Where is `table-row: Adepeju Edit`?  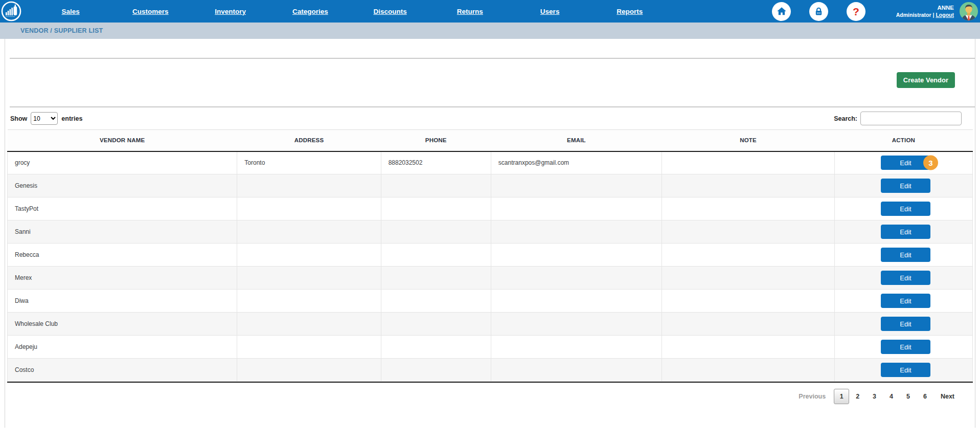 table-row: Adepeju Edit is located at coordinates (490, 347).